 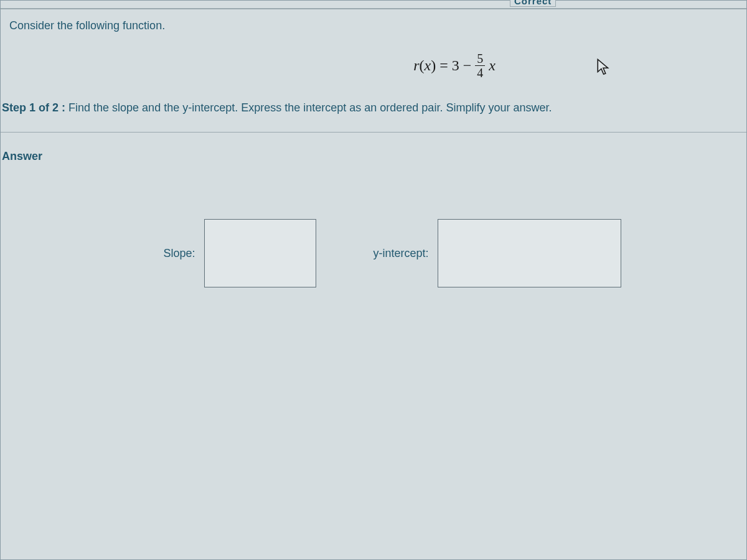 What do you see at coordinates (401, 254) in the screenshot?
I see `intercept-label: y-intercept:` at bounding box center [401, 254].